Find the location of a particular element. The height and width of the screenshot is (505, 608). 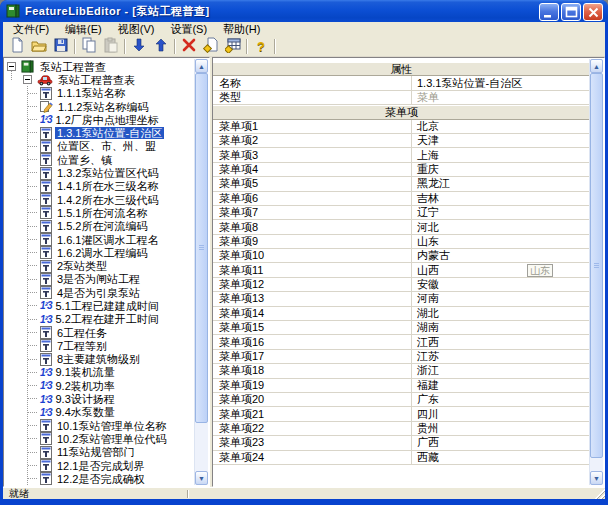

grid-scrollbar: ▲ ▼ is located at coordinates (596, 272).